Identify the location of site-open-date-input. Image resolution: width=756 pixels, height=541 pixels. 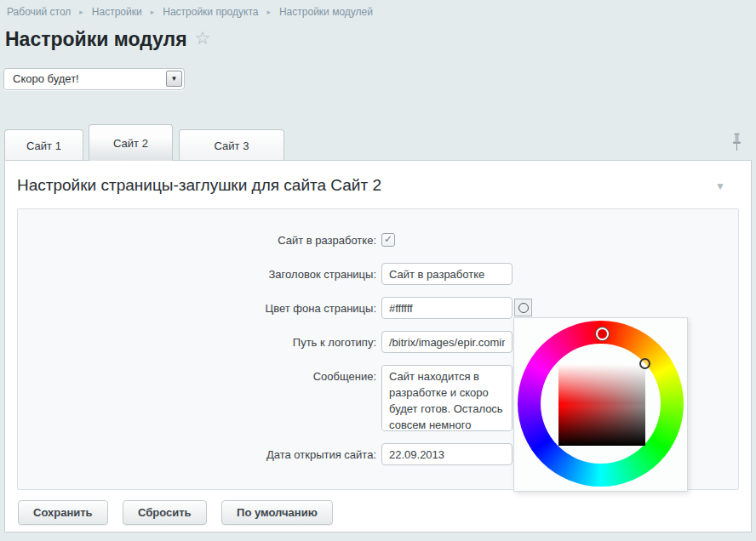
(447, 454).